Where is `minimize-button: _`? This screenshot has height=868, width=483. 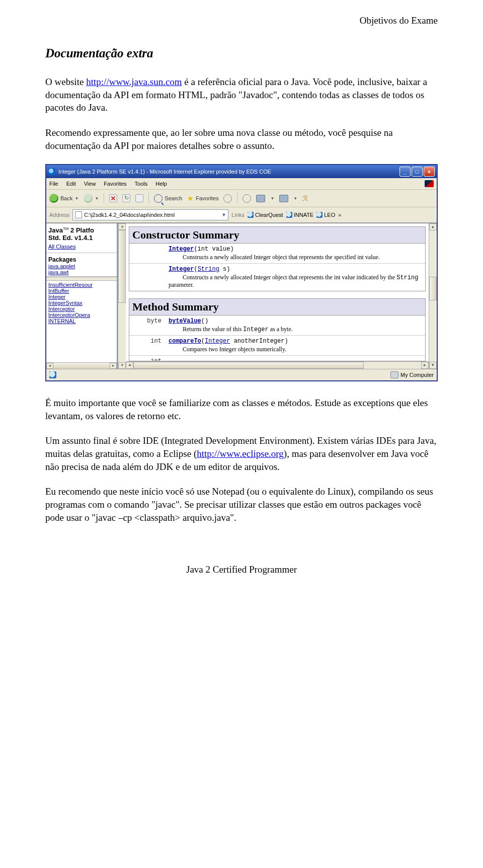
minimize-button: _ is located at coordinates (405, 172).